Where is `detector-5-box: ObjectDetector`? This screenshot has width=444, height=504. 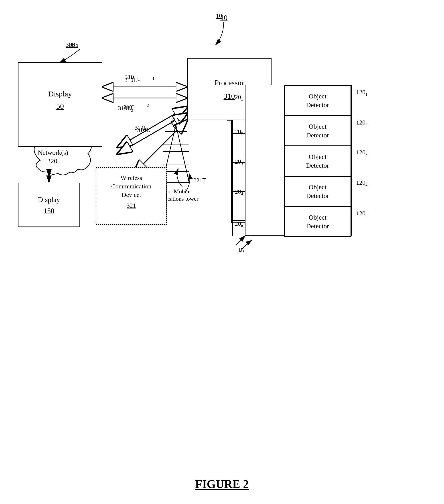 detector-5-box: ObjectDetector is located at coordinates (317, 221).